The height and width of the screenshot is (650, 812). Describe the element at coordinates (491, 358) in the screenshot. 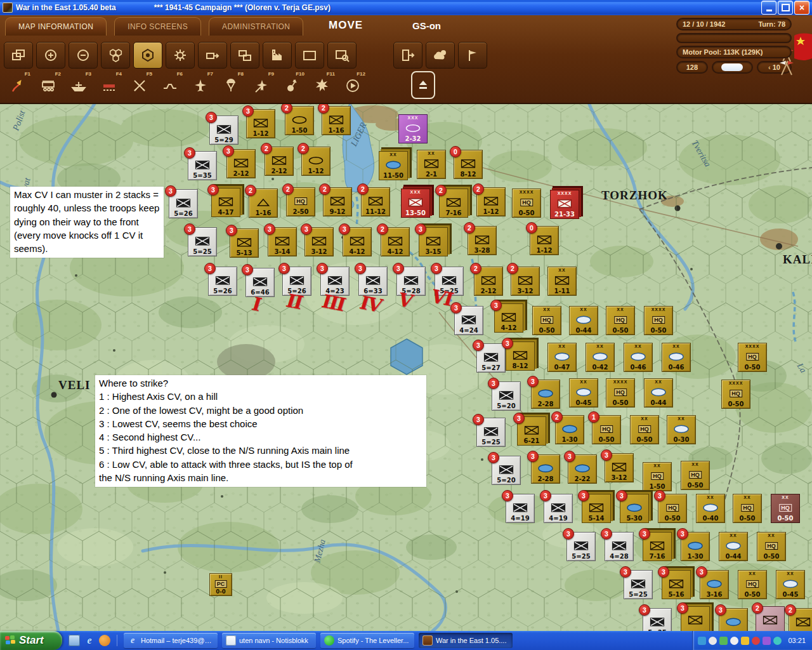

I see `unit-counter: 35=27` at that location.